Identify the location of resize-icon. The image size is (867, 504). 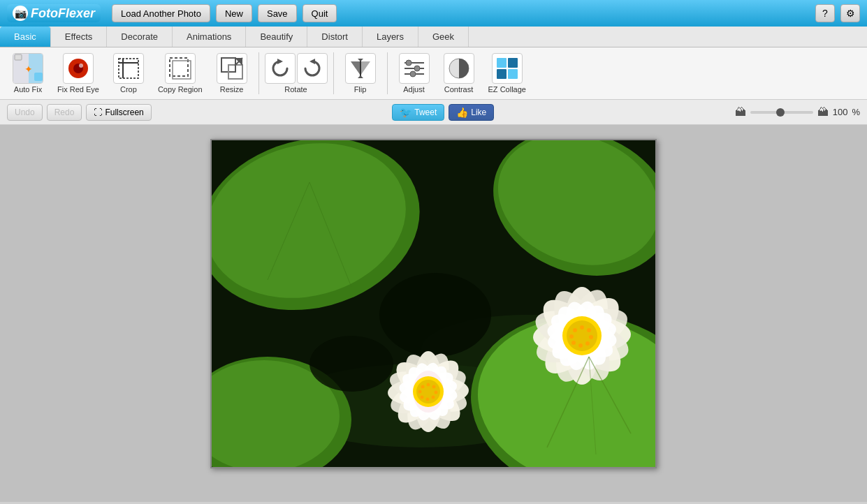
(232, 68).